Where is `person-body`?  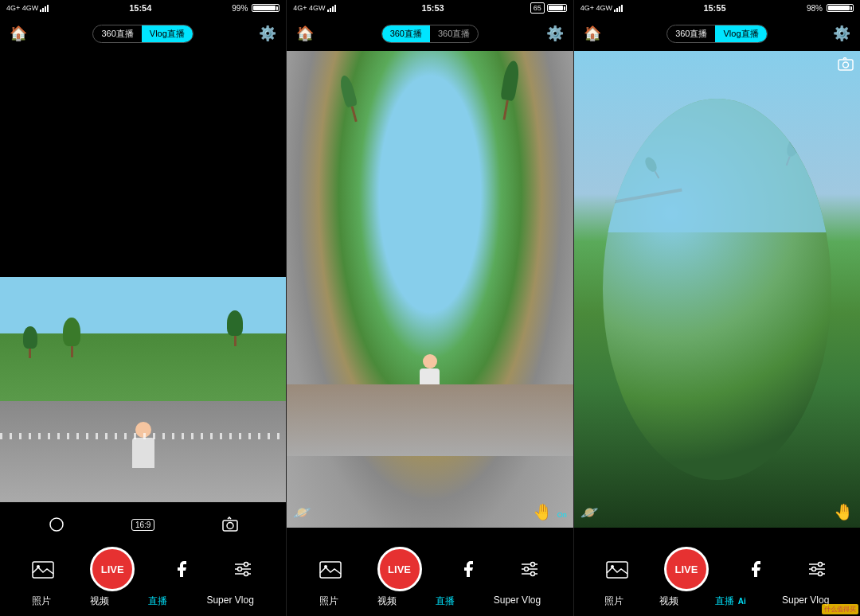 person-body is located at coordinates (143, 453).